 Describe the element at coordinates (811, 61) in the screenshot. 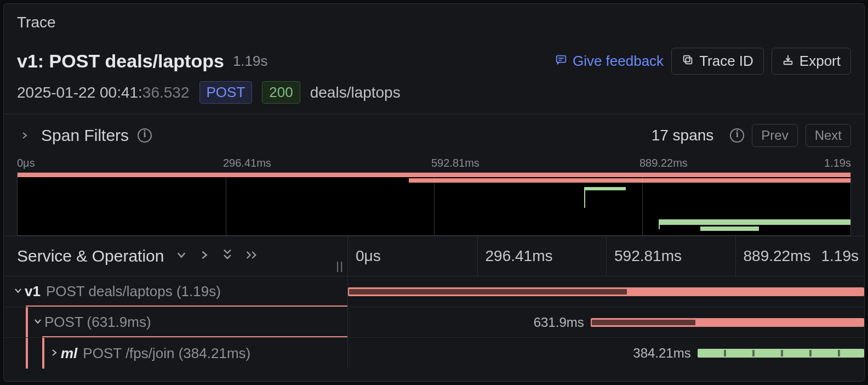

I see `export-button: Export` at that location.